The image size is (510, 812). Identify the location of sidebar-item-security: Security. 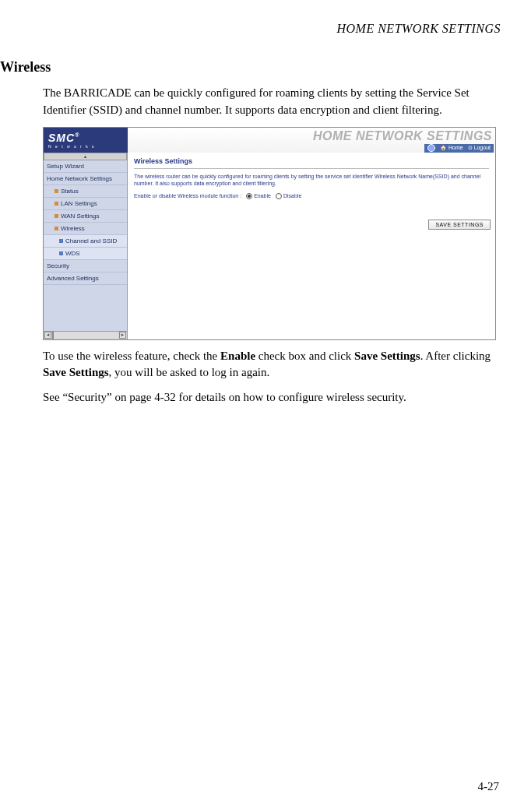
(86, 266).